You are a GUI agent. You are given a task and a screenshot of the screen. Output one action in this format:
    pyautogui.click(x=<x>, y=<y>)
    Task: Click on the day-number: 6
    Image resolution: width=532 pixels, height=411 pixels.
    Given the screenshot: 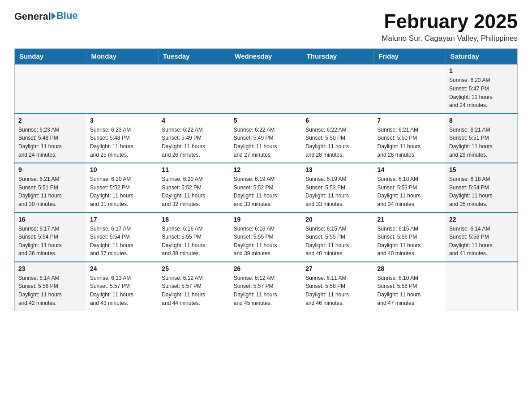 What is the action you would take?
    pyautogui.click(x=338, y=120)
    